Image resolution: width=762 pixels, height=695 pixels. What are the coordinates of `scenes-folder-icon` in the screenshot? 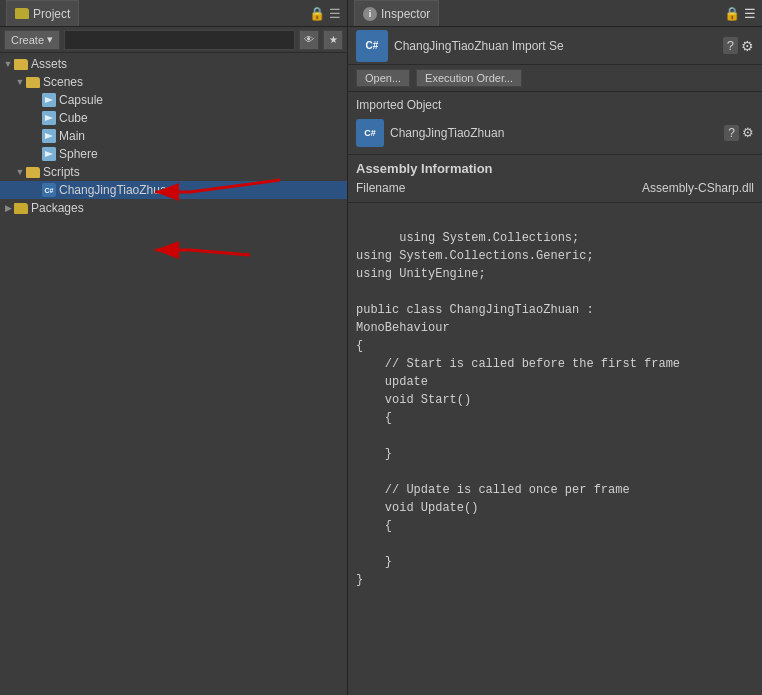 It's located at (33, 82).